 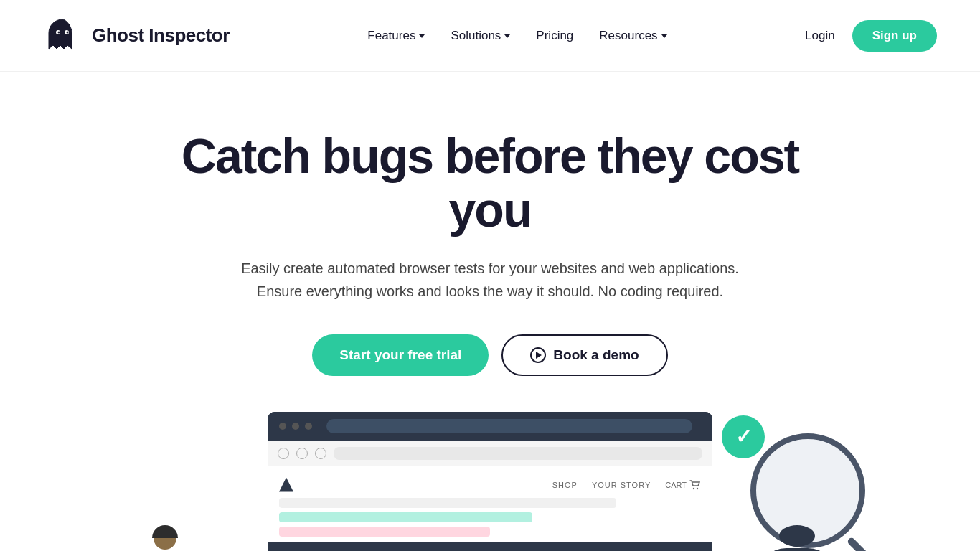 What do you see at coordinates (321, 453) in the screenshot?
I see `nav-refresh-btn` at bounding box center [321, 453].